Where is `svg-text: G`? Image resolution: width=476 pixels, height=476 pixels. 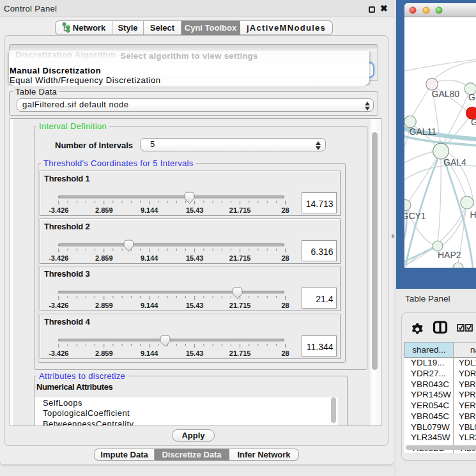 svg-text: G is located at coordinates (473, 122).